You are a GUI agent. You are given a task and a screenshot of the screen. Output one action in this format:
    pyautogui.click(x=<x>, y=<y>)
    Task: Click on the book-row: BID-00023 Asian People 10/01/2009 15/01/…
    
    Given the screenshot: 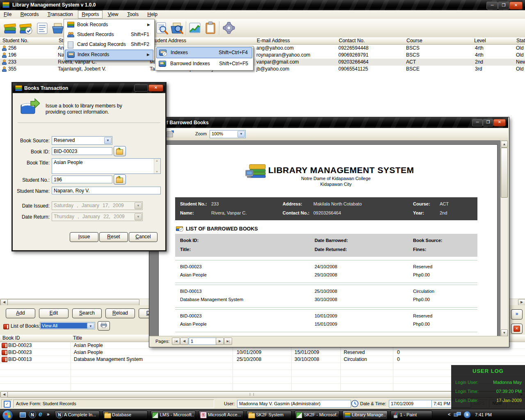 What is the action you would take?
    pyautogui.click(x=262, y=352)
    